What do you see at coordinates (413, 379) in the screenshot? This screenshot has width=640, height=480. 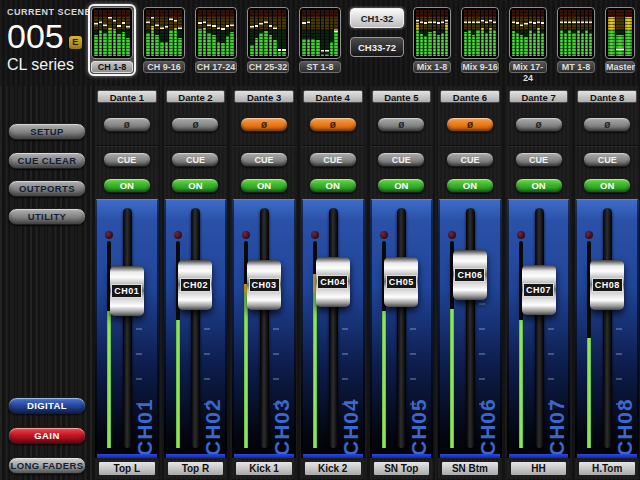 I see `fader-scale-tick` at bounding box center [413, 379].